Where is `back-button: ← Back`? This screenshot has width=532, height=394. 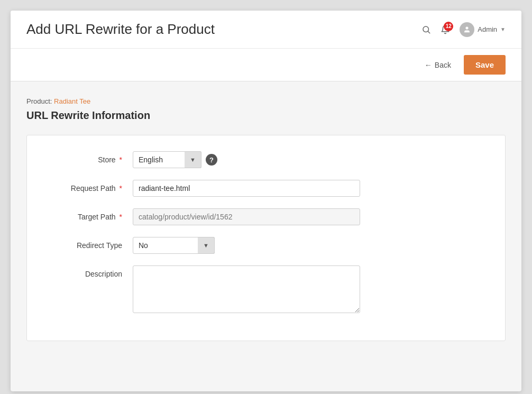
back-button: ← Back is located at coordinates (438, 65).